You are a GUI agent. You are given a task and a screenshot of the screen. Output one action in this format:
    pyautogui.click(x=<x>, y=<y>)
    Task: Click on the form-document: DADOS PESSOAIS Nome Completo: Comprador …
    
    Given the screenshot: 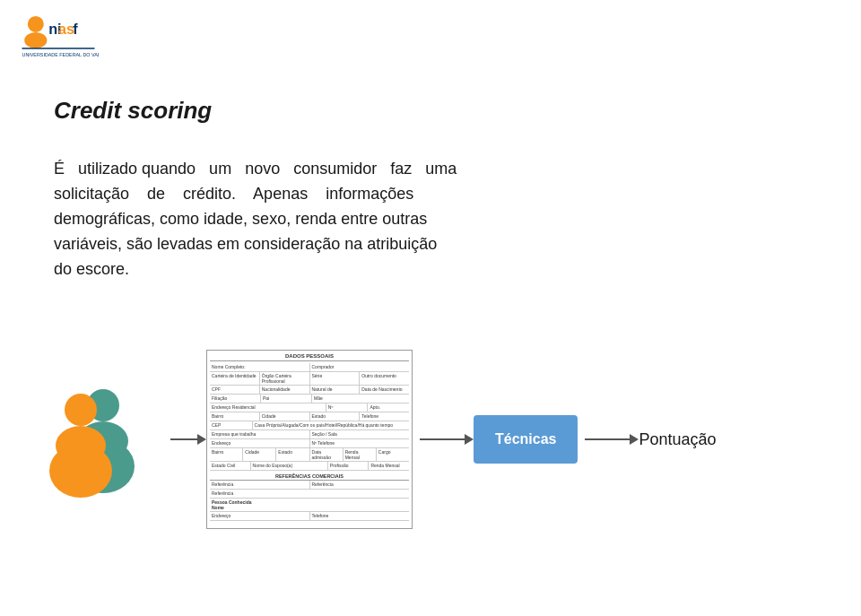 What is the action you would take?
    pyautogui.click(x=309, y=439)
    